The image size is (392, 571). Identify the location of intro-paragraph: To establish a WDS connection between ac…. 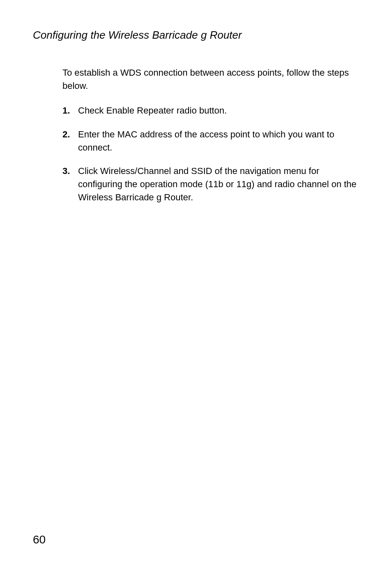
(211, 79).